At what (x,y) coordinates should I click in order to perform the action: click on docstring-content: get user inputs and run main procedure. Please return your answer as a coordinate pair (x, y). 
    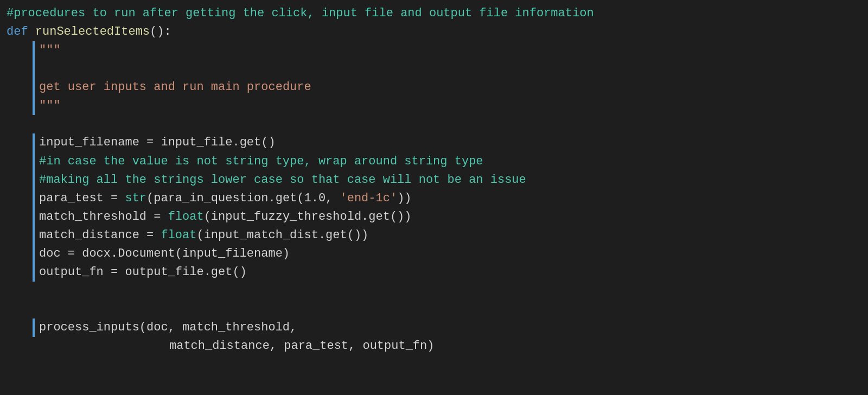
    Looking at the image, I should click on (175, 87).